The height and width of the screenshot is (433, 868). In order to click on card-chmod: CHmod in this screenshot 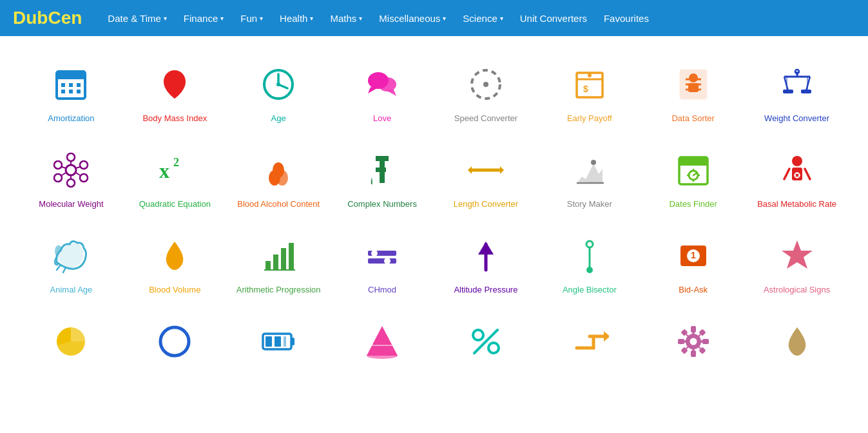, I will do `click(383, 263)`.